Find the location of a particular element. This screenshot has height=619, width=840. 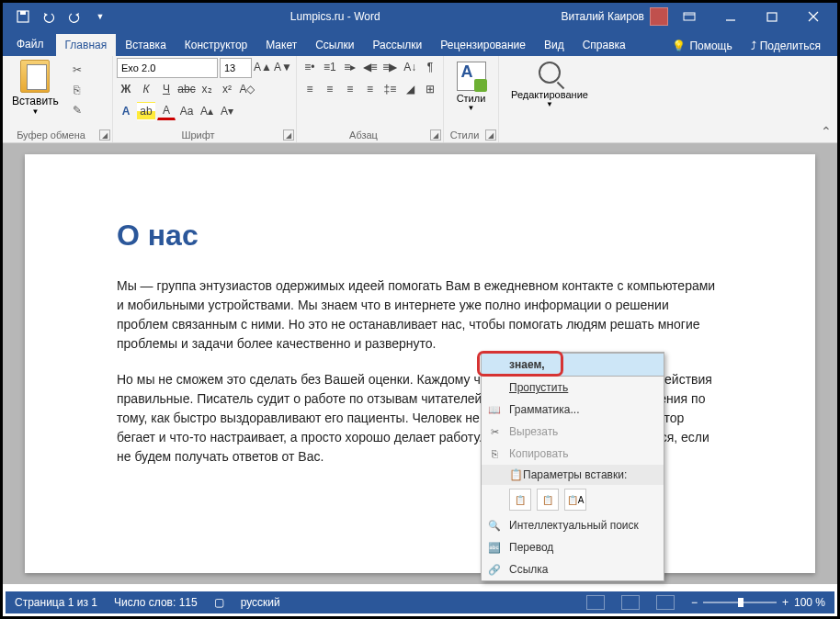

grow-font-icon: A▲ is located at coordinates (263, 67).